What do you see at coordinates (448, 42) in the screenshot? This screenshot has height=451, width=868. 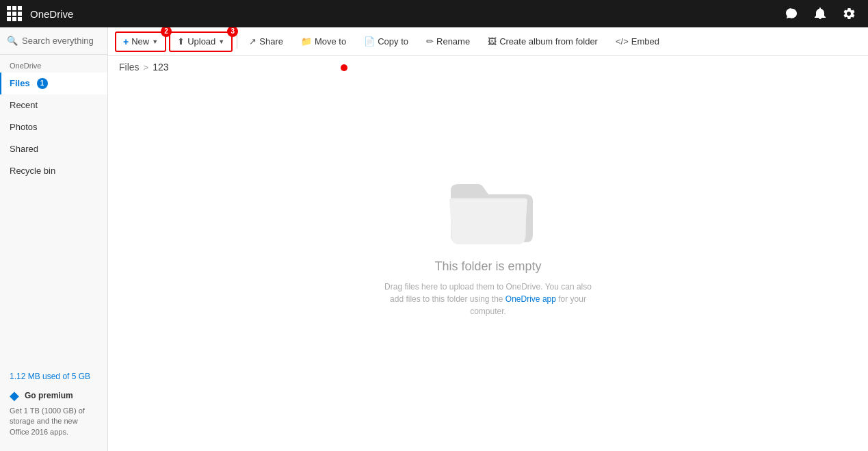 I see `rename-button: ✏ Rename` at bounding box center [448, 42].